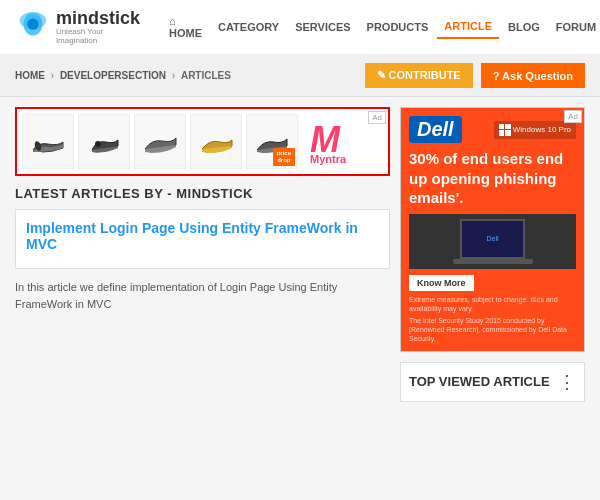 Image resolution: width=600 pixels, height=500 pixels. I want to click on logo-icon, so click(33, 27).